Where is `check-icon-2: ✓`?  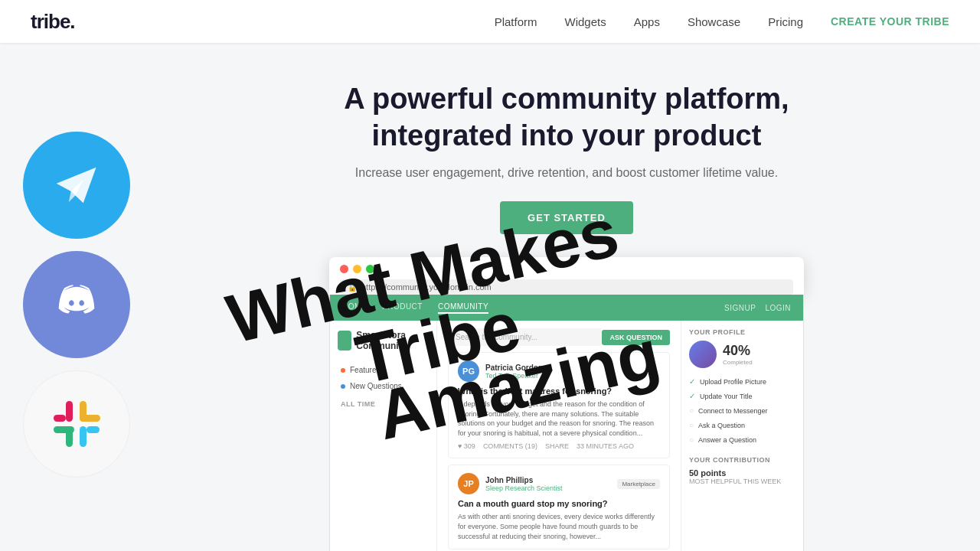 check-icon-2: ✓ is located at coordinates (692, 396).